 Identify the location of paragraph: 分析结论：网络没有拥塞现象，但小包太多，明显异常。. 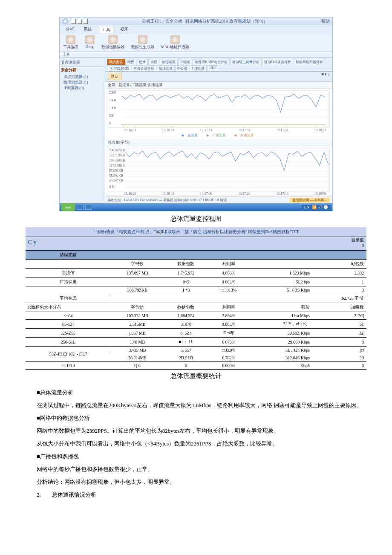
(196, 482).